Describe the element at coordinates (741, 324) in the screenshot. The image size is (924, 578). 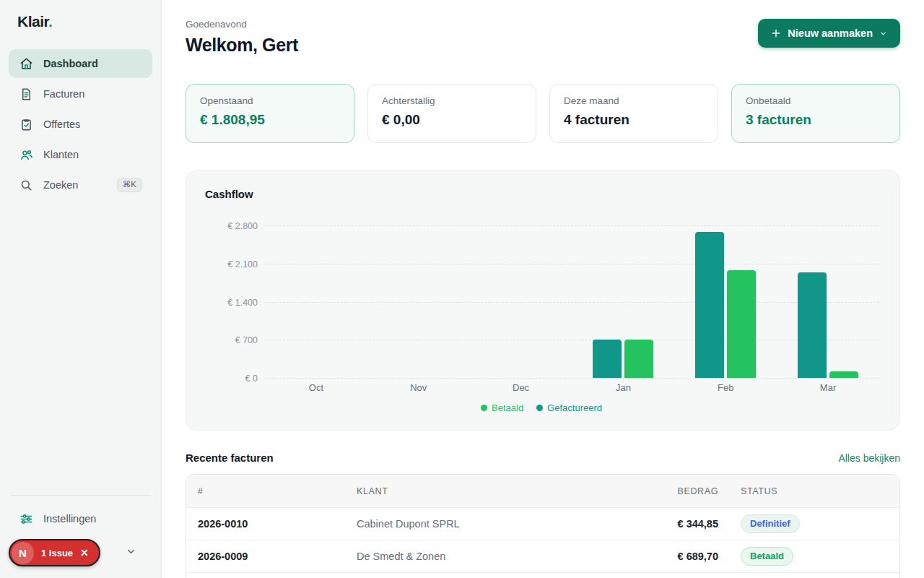
I see `bar-betaald-feb` at that location.